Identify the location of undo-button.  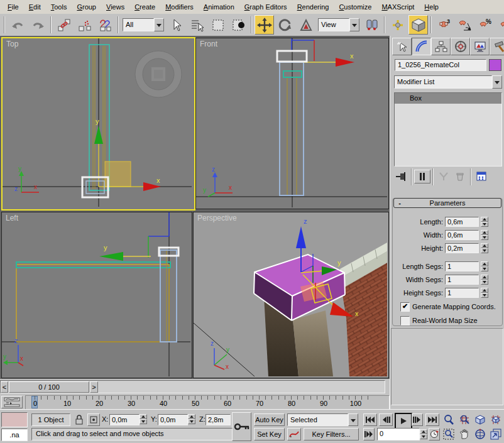
(18, 25).